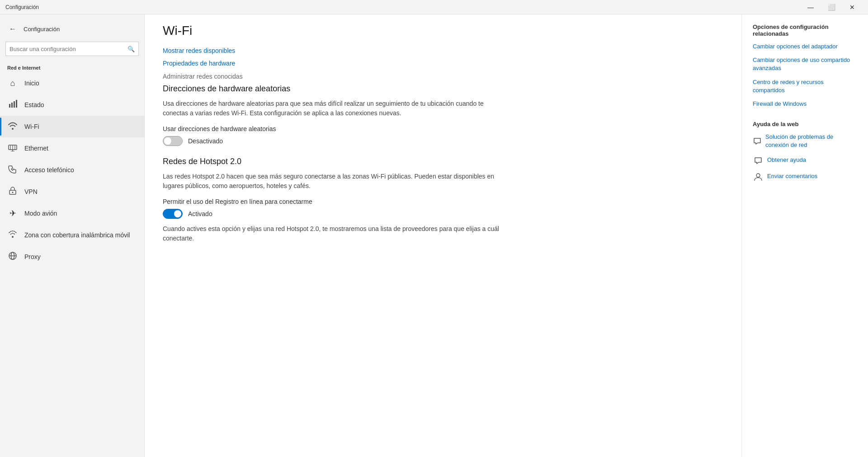 Image resolution: width=868 pixels, height=457 pixels. What do you see at coordinates (173, 141) in the screenshot?
I see `toggle-hardware-switch` at bounding box center [173, 141].